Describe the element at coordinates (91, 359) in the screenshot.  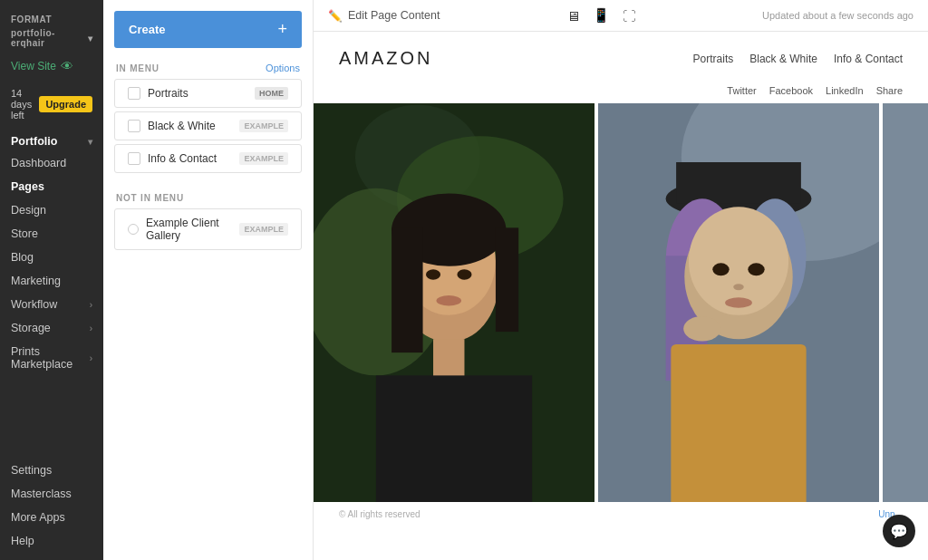
I see `prints-chevron-icon: ›` at that location.